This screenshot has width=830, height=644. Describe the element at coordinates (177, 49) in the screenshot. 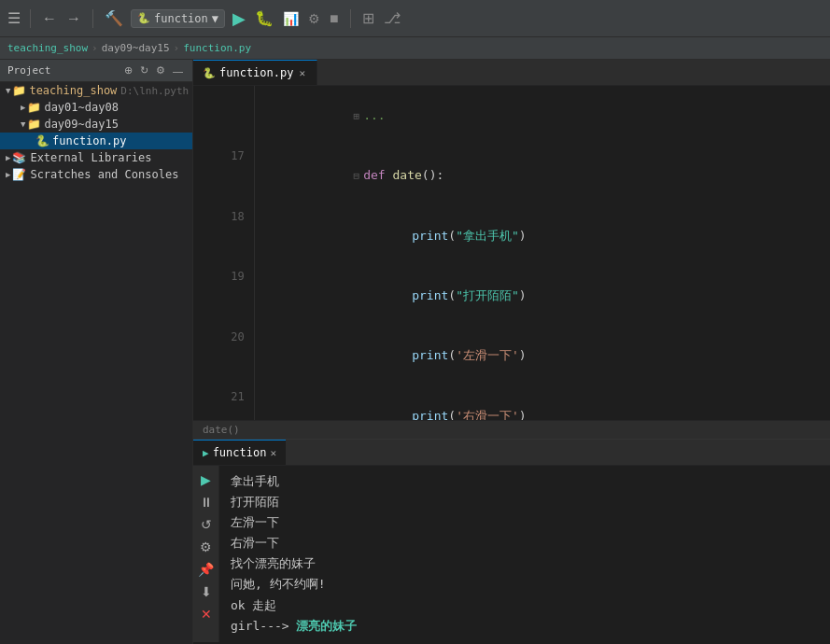

I see `breadcrumb-sep2: ›` at that location.